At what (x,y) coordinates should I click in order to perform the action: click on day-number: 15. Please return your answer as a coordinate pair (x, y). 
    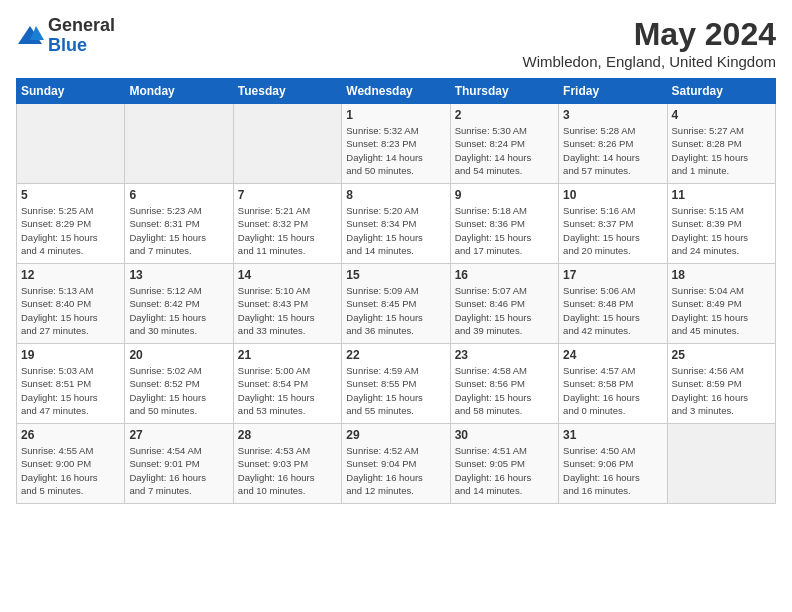
    Looking at the image, I should click on (396, 275).